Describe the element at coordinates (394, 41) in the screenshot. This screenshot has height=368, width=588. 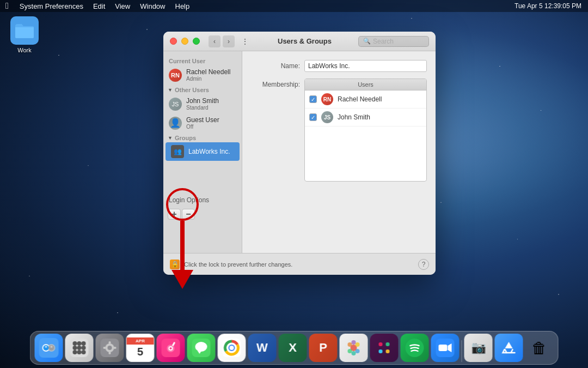
I see `search-field: 🔍 Search` at that location.